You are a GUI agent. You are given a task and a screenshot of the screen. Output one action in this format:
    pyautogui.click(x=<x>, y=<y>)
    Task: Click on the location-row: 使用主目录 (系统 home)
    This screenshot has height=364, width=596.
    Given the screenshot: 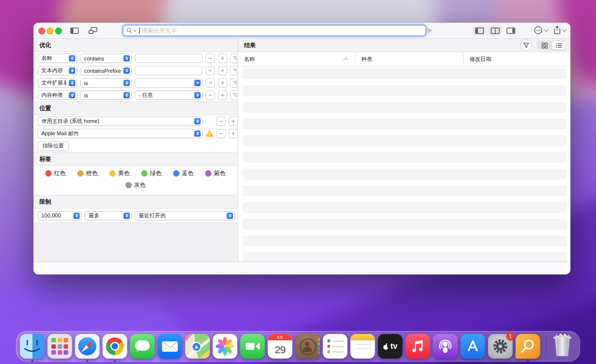 What is the action you would take?
    pyautogui.click(x=136, y=121)
    